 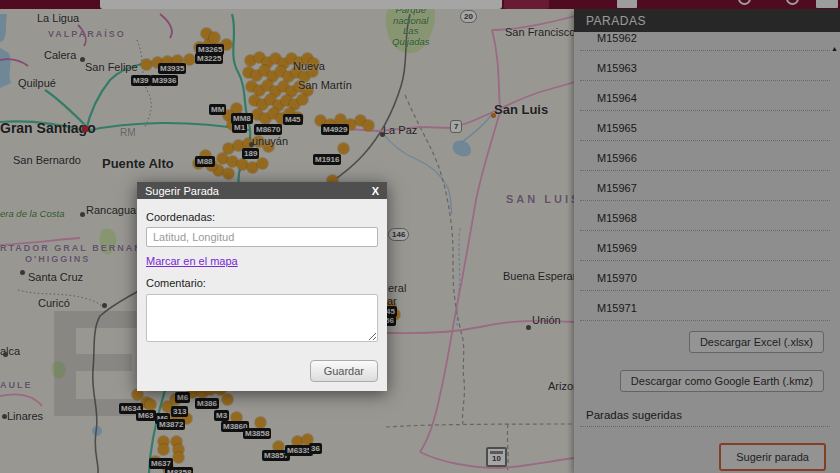 What do you see at coordinates (376, 192) in the screenshot?
I see `close-icon: X` at bounding box center [376, 192].